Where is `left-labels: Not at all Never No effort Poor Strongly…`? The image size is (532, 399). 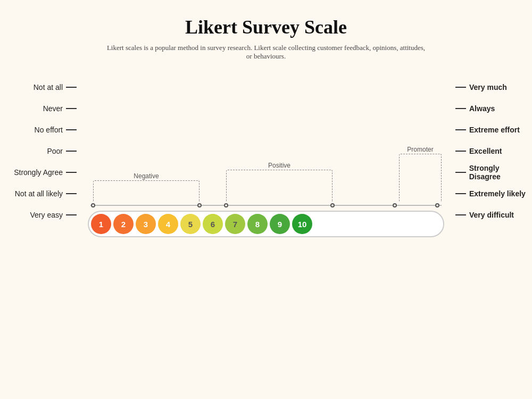 left-labels: Not at all Never No effort Poor Strongly… is located at coordinates (43, 151).